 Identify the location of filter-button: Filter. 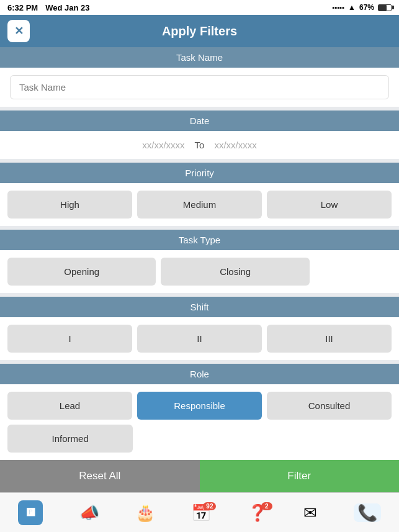
(300, 476).